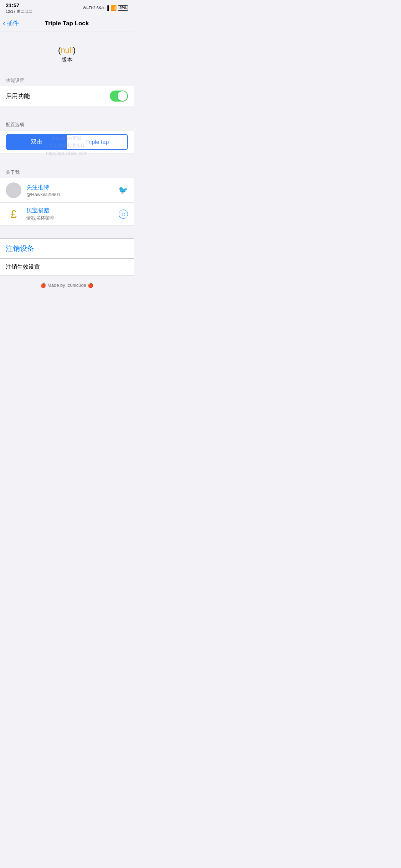 The height and width of the screenshot is (868, 401). Describe the element at coordinates (67, 214) in the screenshot. I see `paypal-row: £ 贝宝捐赠 请我喝杯咖啡 ◎` at that location.